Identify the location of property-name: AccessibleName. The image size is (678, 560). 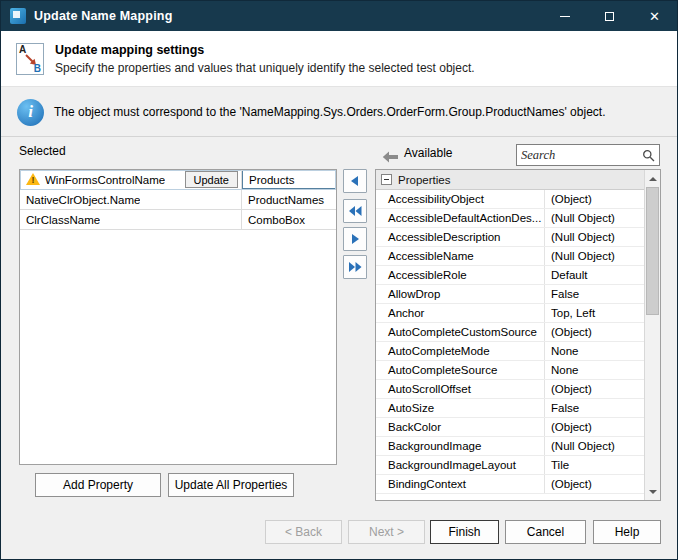
(460, 256).